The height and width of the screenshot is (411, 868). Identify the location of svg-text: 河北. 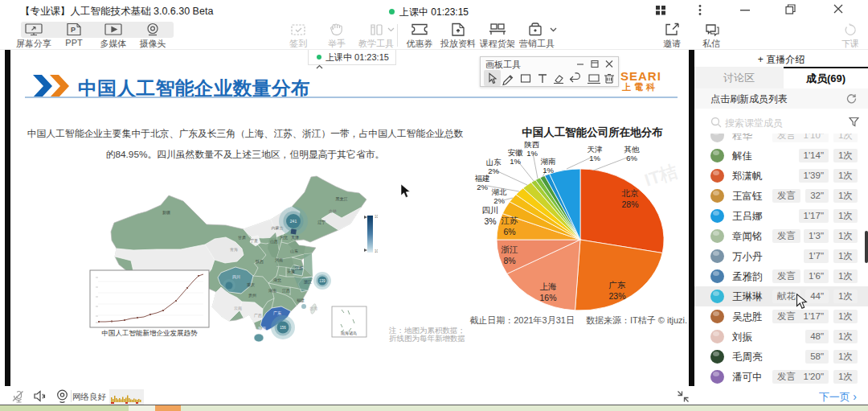
(284, 238).